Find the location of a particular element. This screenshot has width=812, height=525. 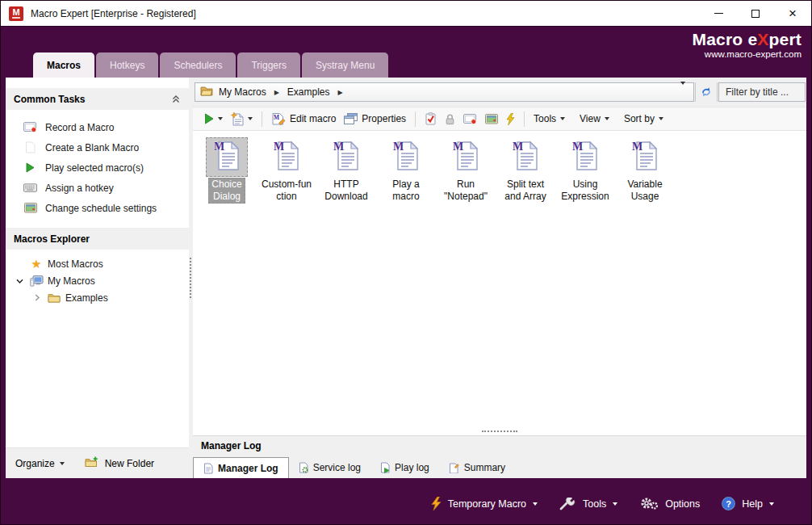

sidebar-splitter is located at coordinates (190, 278).